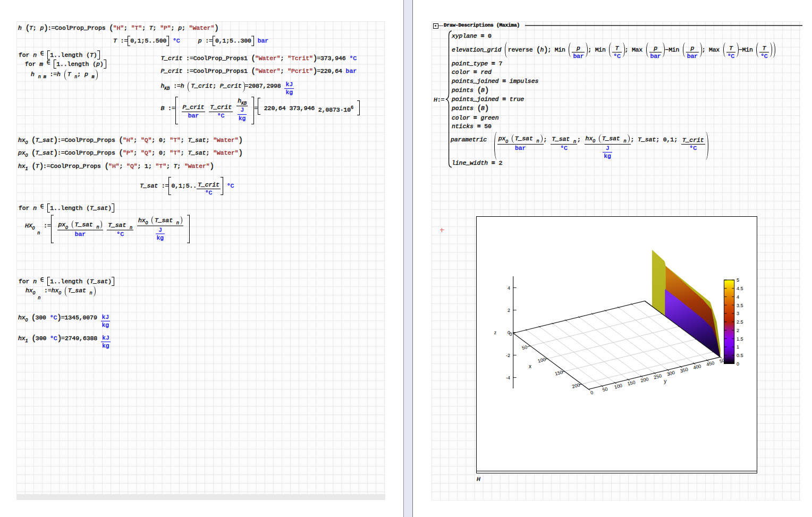 The image size is (812, 517). What do you see at coordinates (530, 367) in the screenshot?
I see `svg-text: x` at bounding box center [530, 367].